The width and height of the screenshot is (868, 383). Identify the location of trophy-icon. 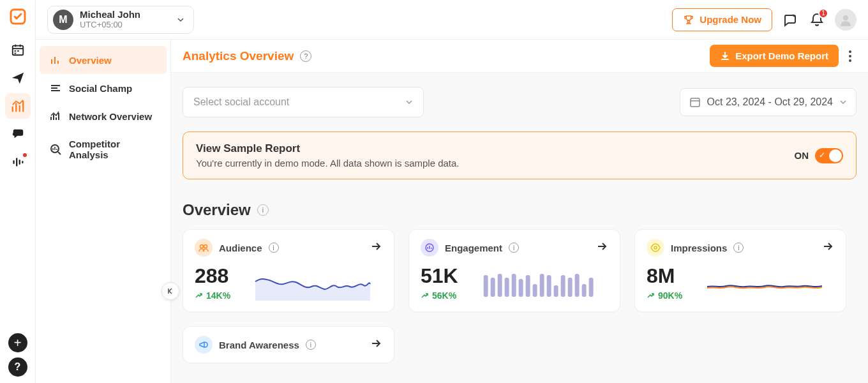
(689, 20).